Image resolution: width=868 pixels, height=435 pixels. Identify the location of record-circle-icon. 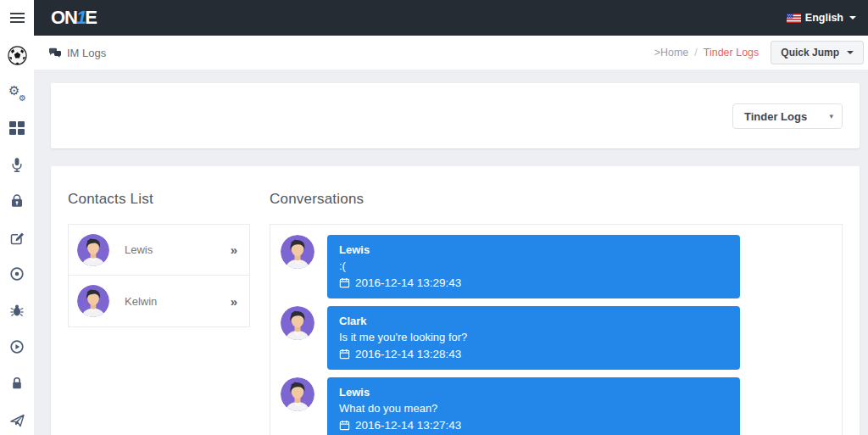
(17, 274).